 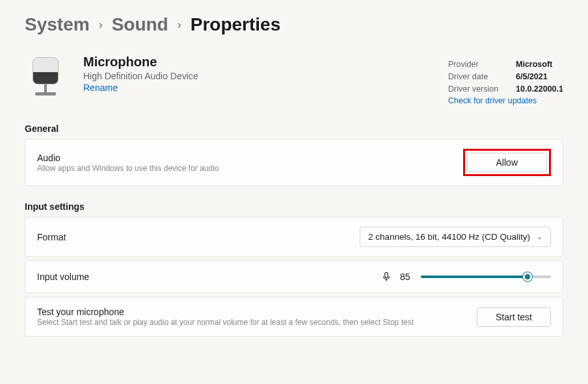 I want to click on volume-card: Input volume 85, so click(x=294, y=277).